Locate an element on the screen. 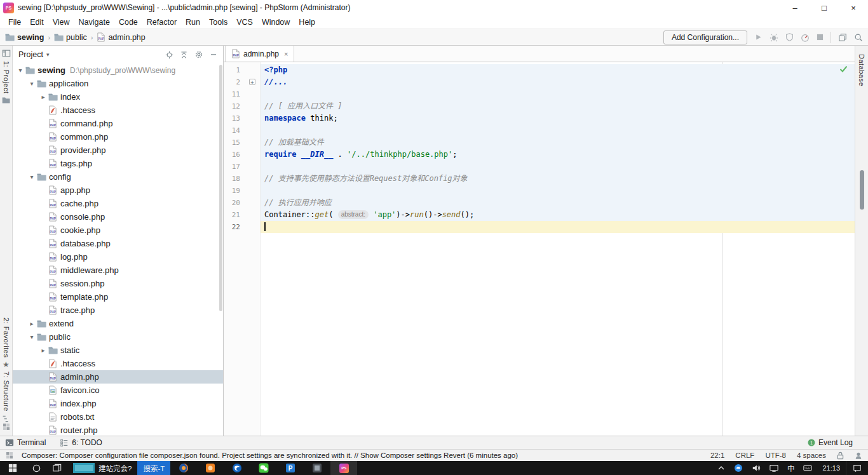 Image resolution: width=868 pixels, height=475 pixels. task-view-button is located at coordinates (57, 468).